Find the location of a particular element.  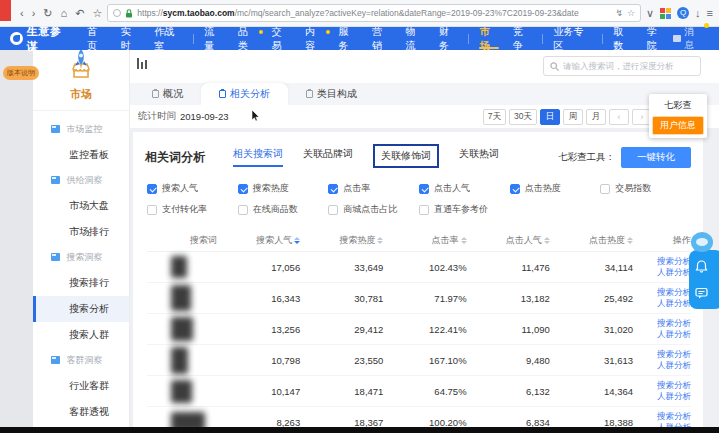

bookmark-icon: ☆ is located at coordinates (97, 13).